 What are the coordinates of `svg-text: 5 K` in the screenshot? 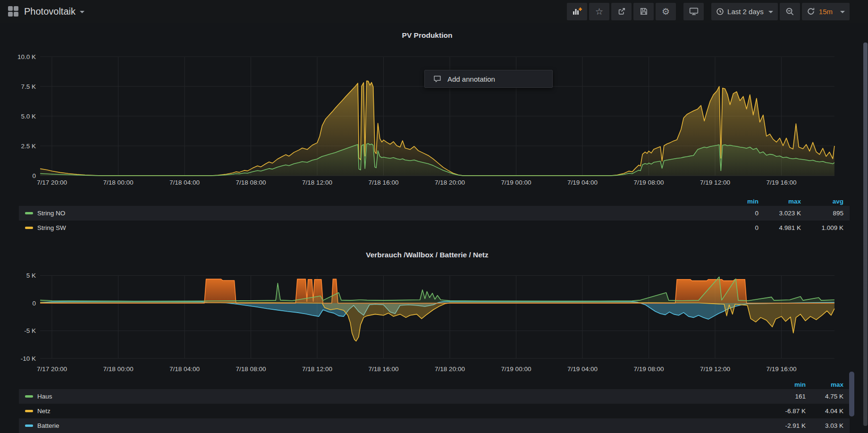 It's located at (31, 276).